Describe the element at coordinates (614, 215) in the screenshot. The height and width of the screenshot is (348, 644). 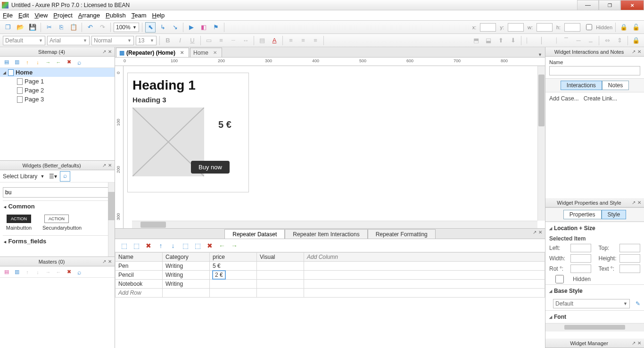
I see `tab-style: Style` at that location.